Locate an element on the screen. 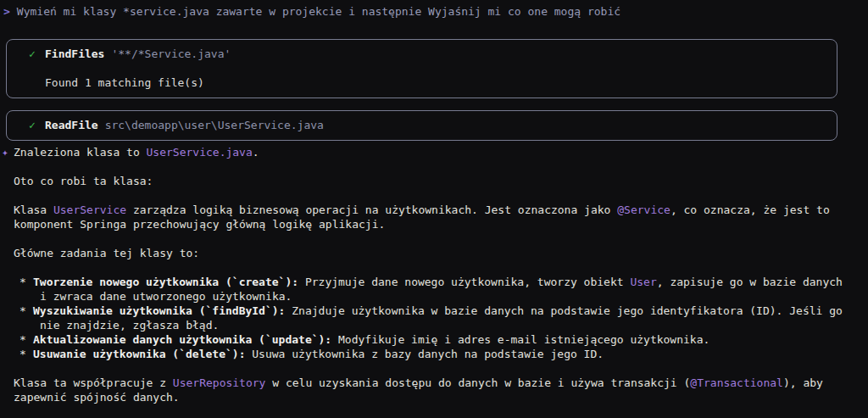  intro-text-end: . is located at coordinates (256, 153).